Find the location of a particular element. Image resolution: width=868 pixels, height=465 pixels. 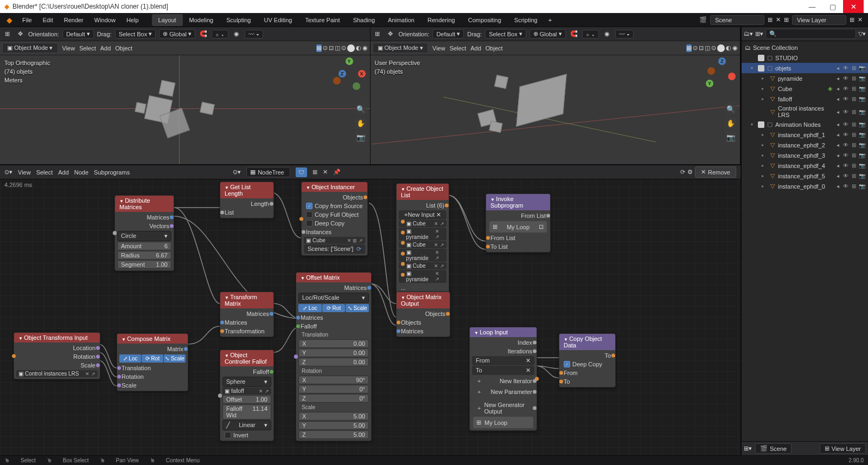

props-icon: ⊞▾ is located at coordinates (748, 449).